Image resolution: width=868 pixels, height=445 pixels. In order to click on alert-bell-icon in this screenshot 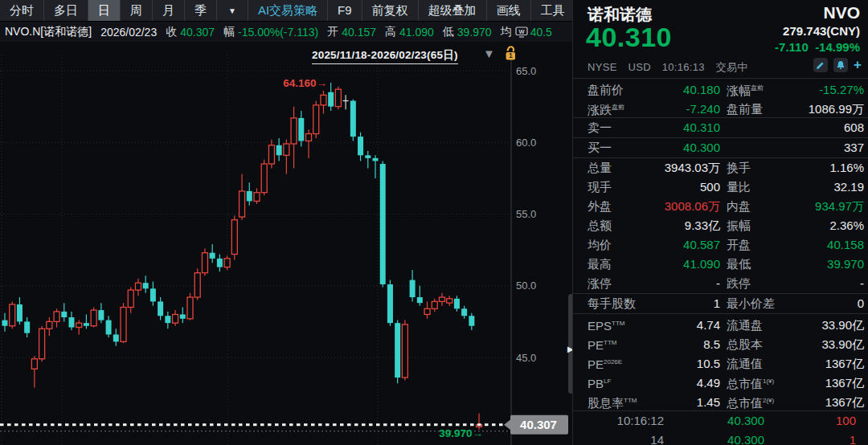, I will do `click(841, 65)`.